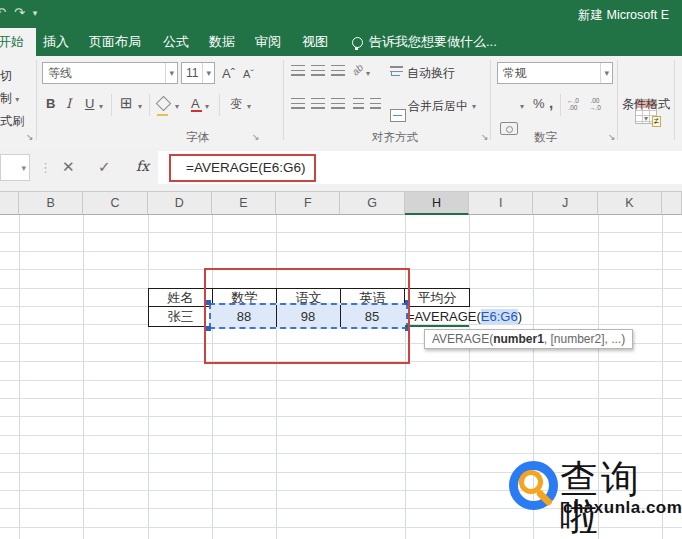 The height and width of the screenshot is (539, 682). I want to click on wrap-text-label: 自动换行, so click(431, 74).